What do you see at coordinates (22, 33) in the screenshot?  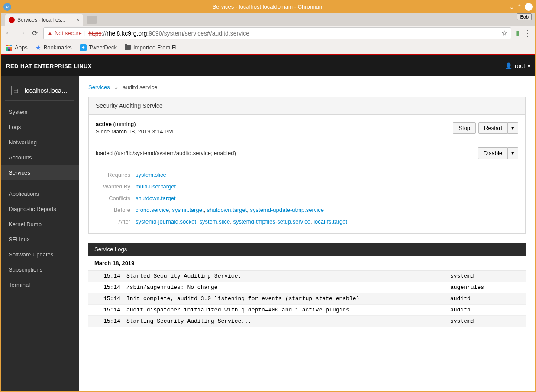 I see `forward-button: →` at bounding box center [22, 33].